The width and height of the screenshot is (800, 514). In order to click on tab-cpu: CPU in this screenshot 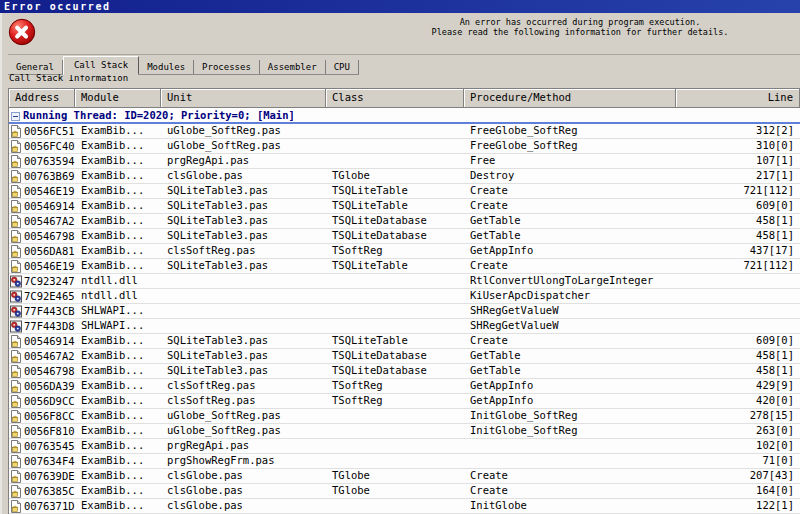, I will do `click(342, 67)`.